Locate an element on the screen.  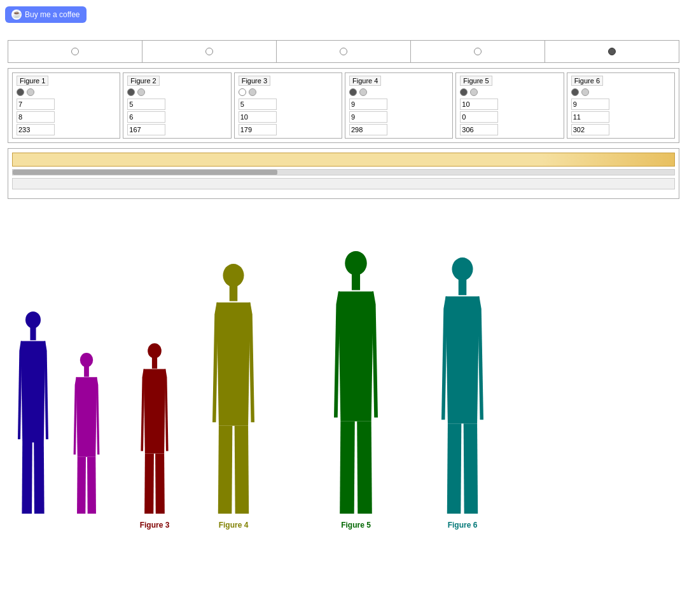
steps-row is located at coordinates (344, 51).